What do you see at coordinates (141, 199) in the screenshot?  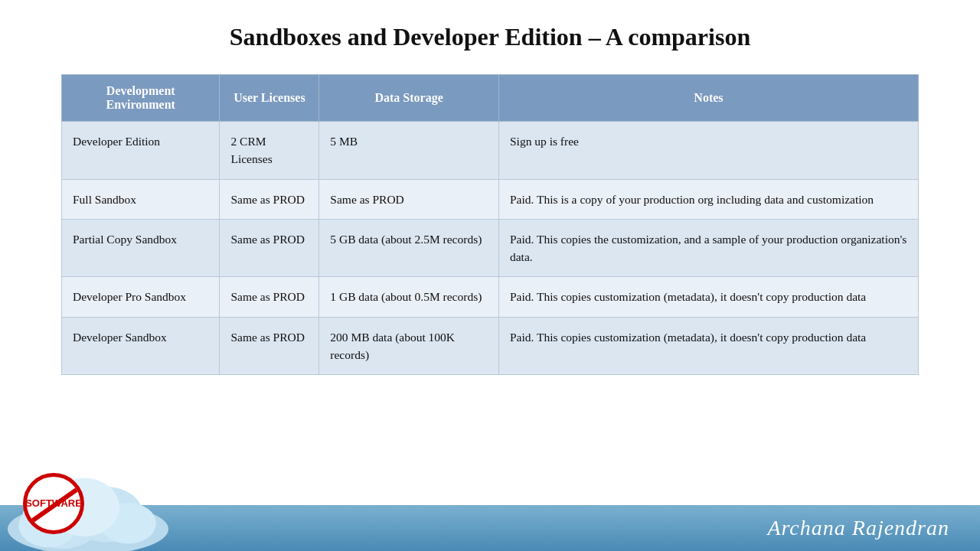 I see `cell-env: Full Sandbox` at bounding box center [141, 199].